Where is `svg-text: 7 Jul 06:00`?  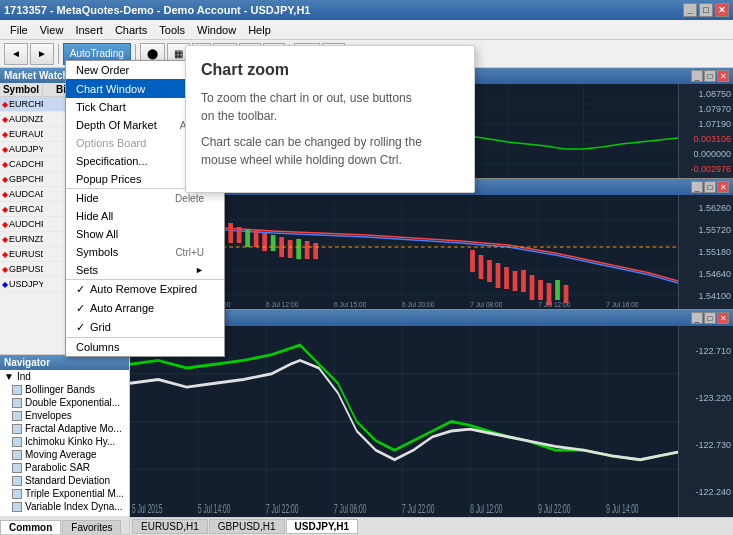
svg-text: 7 Jul 06:00 is located at coordinates (350, 508).